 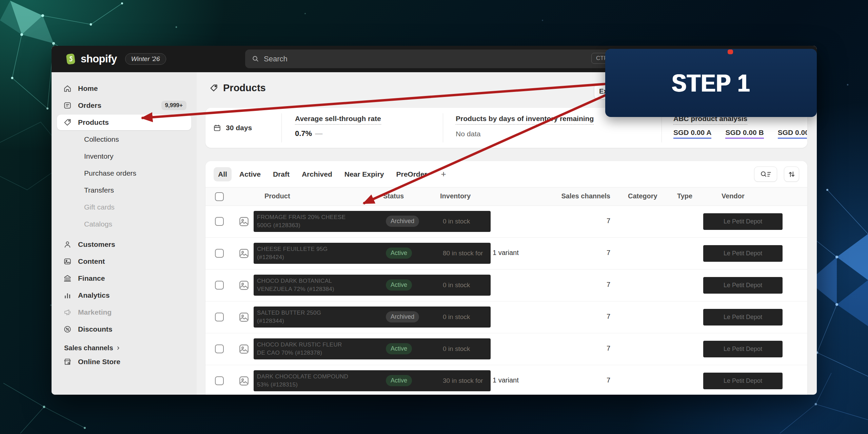 What do you see at coordinates (372, 381) in the screenshot?
I see `redacted-product-cell: DARK CHOCOLATE COMPOUND53% (#128315) Act…` at bounding box center [372, 381].